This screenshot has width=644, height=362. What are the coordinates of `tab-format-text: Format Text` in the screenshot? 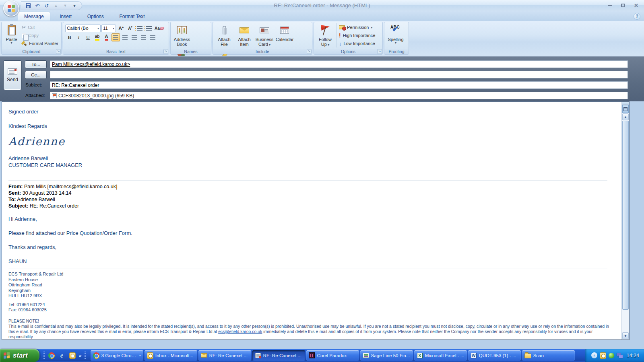 It's located at (132, 16).